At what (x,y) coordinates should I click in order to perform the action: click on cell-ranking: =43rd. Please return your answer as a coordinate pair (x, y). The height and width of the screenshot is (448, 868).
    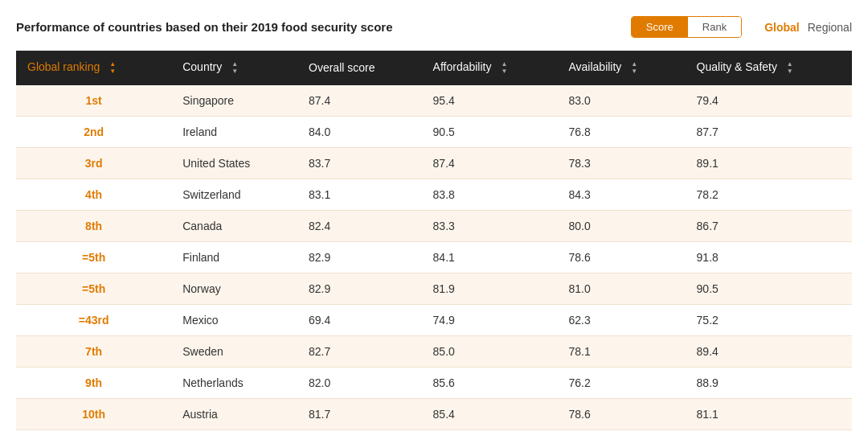
    Looking at the image, I should click on (93, 320).